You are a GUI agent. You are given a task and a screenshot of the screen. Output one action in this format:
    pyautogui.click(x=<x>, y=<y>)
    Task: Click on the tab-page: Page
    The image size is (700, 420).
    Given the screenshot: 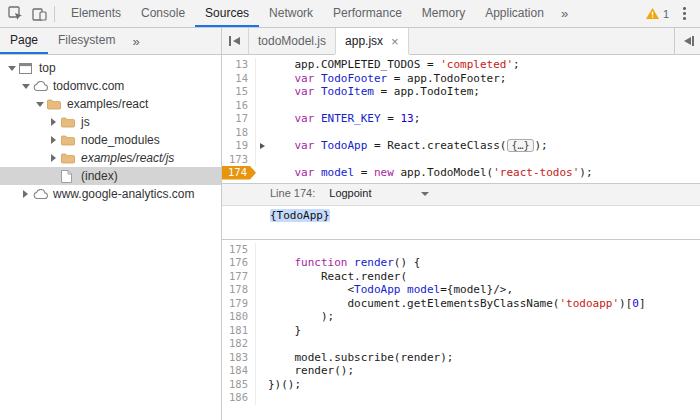 What is the action you would take?
    pyautogui.click(x=24, y=41)
    